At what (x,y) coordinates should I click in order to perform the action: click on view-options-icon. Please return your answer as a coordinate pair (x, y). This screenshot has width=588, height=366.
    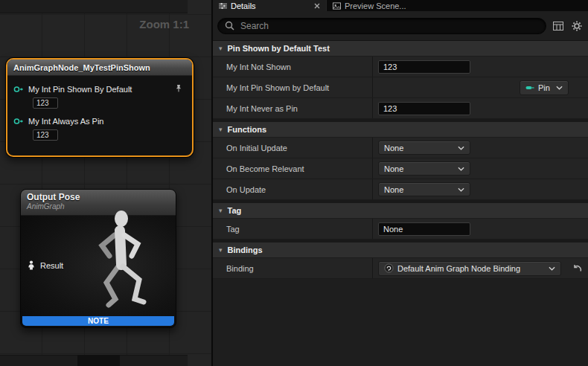
    Looking at the image, I should click on (558, 26).